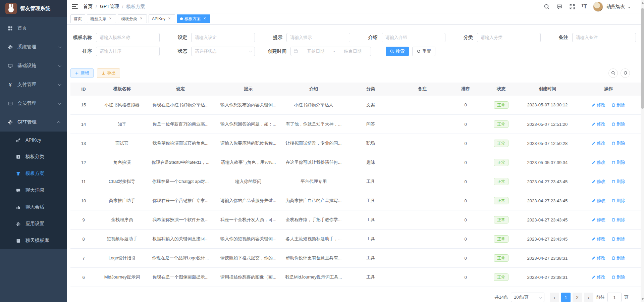 This screenshot has width=644, height=302. Describe the element at coordinates (34, 28) in the screenshot. I see `sidebar-item-home: 首页` at that location.